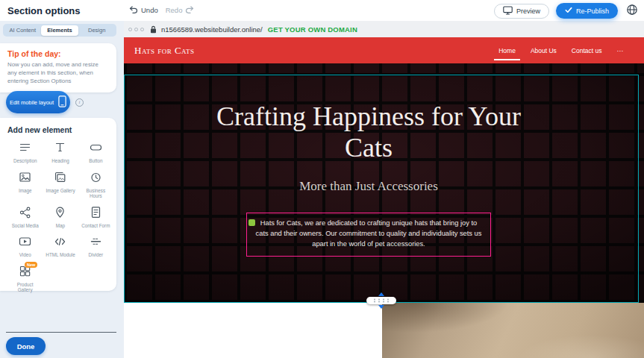 The height and width of the screenshot is (358, 644). I want to click on video-icon, so click(25, 242).